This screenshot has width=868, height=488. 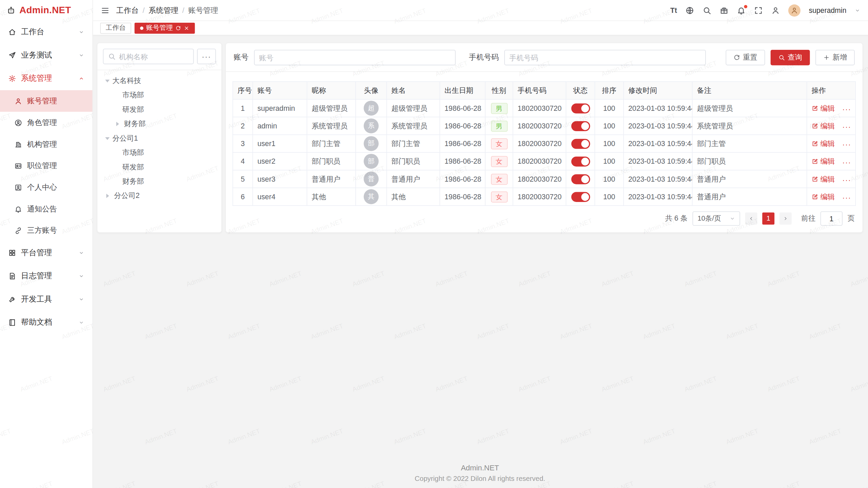 I want to click on breadcrumb-item: 系统管理, so click(x=163, y=10).